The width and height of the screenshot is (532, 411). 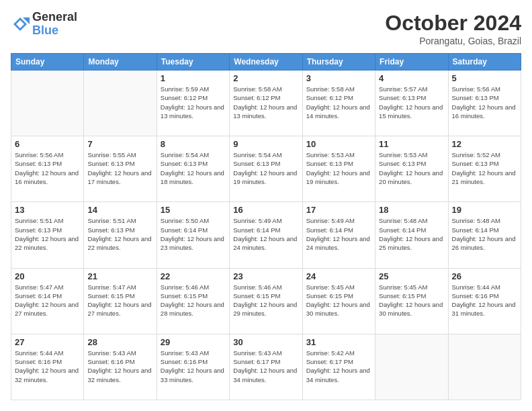 I want to click on calendar-cell: 1Sunrise: 5:59 AM Sunset: 6:12 PM Daylig…, so click(x=193, y=103).